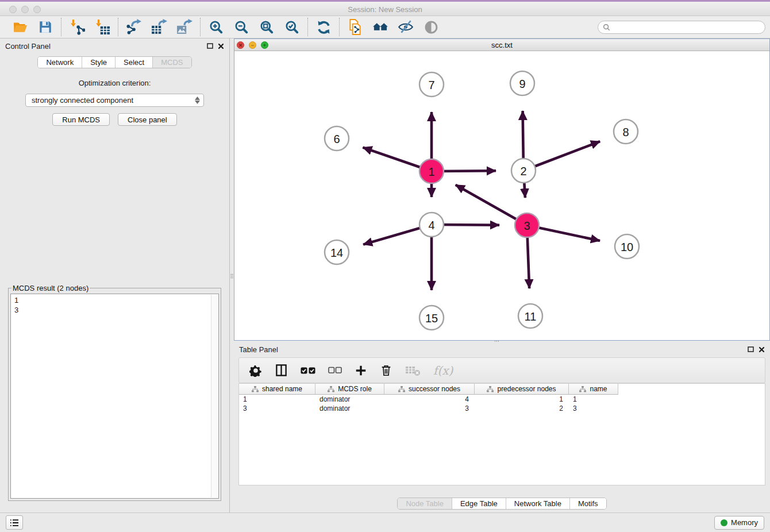 The width and height of the screenshot is (770, 532). Describe the element at coordinates (413, 371) in the screenshot. I see `delete-table-icon` at that location.